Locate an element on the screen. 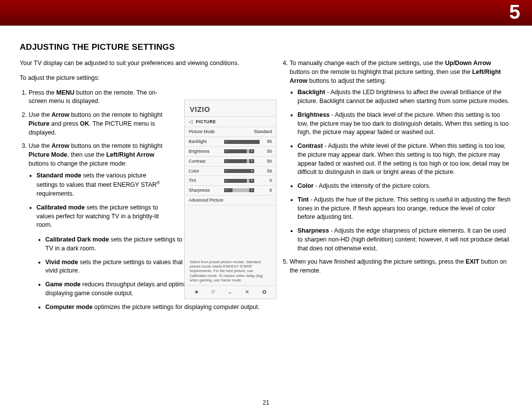 This screenshot has width=532, height=411. osd-brand: VIZIO is located at coordinates (231, 108).